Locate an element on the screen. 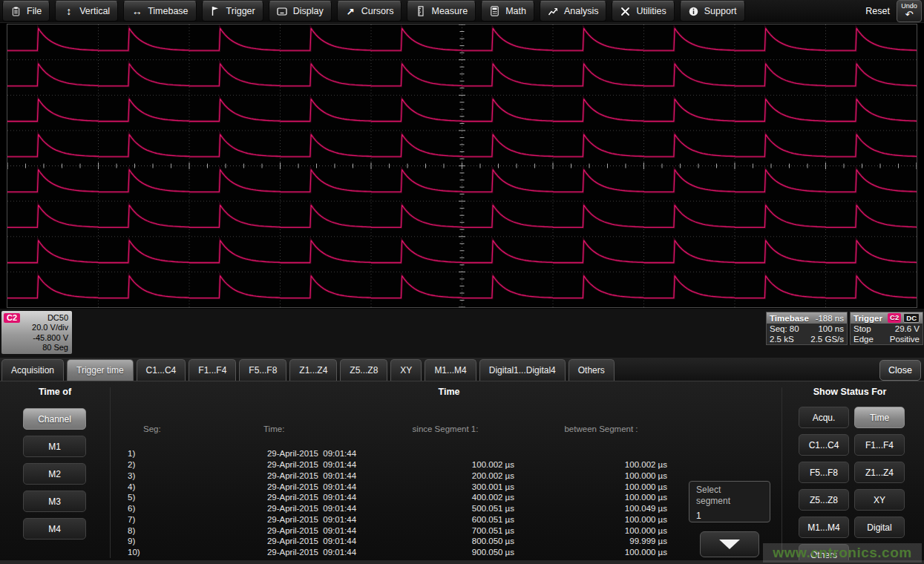  horizontal-arrows-icon: ↔ is located at coordinates (137, 11).